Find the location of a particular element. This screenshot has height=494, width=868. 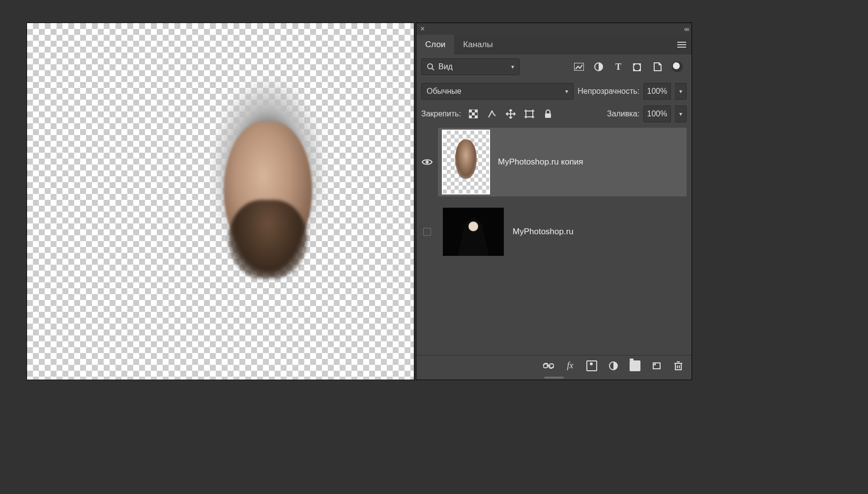

lock-row: Закрепить: Заливка: 100% ▾ is located at coordinates (554, 115).